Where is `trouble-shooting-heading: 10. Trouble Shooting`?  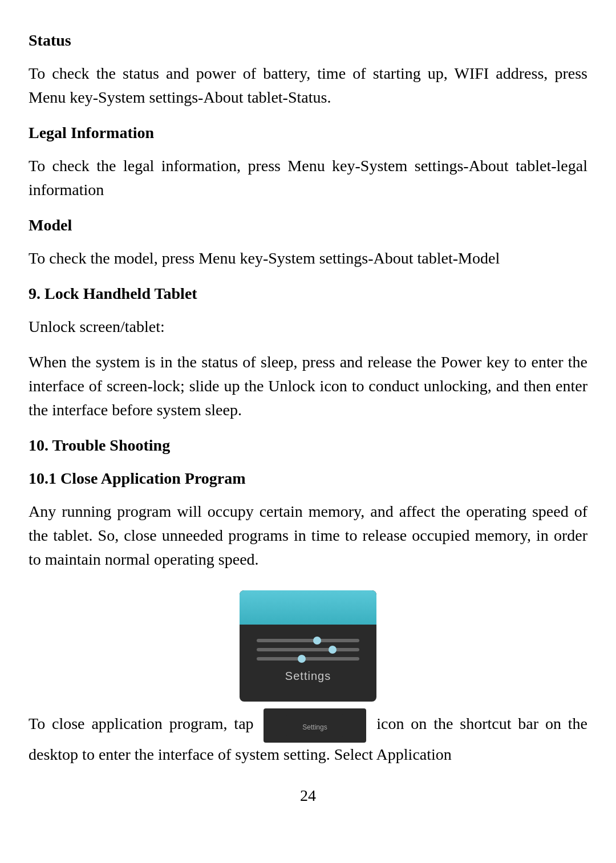 trouble-shooting-heading: 10. Trouble Shooting is located at coordinates (308, 445).